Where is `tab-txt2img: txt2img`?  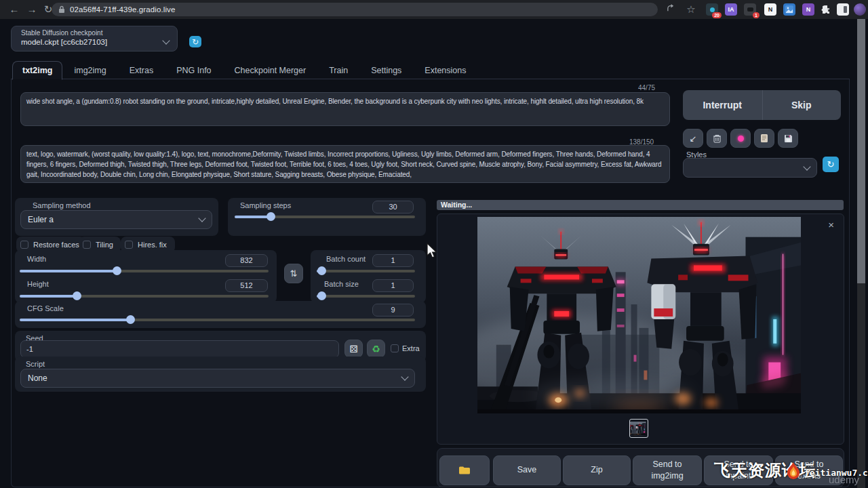
tab-txt2img: txt2img is located at coordinates (37, 70).